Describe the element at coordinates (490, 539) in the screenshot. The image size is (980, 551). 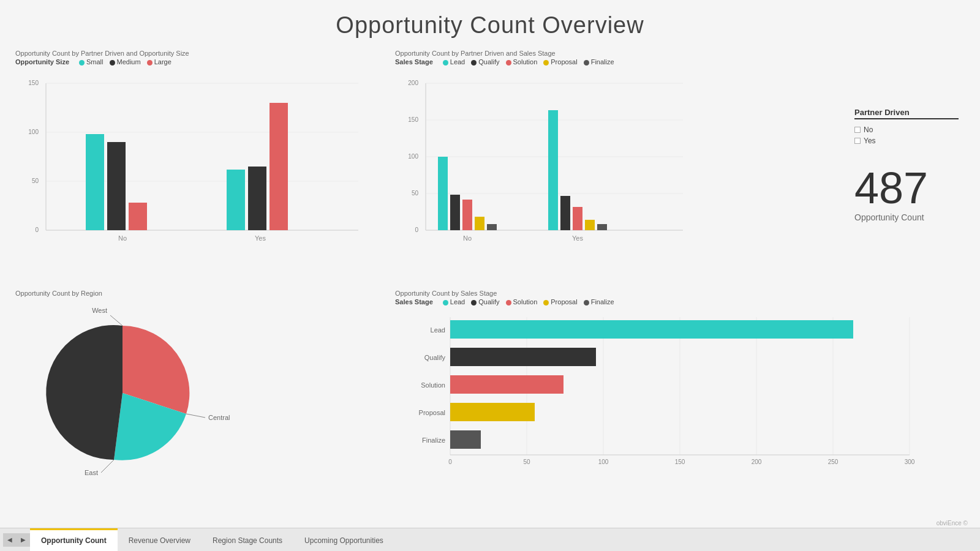
I see `tabs-bar: ◀ ▶ Opportunity Count Revenue Overview R…` at that location.